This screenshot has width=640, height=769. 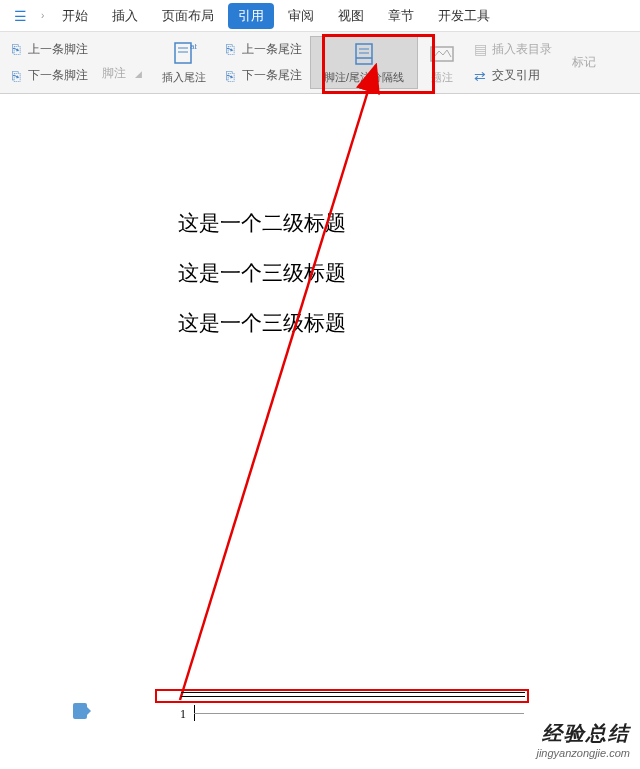 What do you see at coordinates (48, 50) in the screenshot?
I see `prev-footnote-button: ⎘ 上一条脚注` at bounding box center [48, 50].